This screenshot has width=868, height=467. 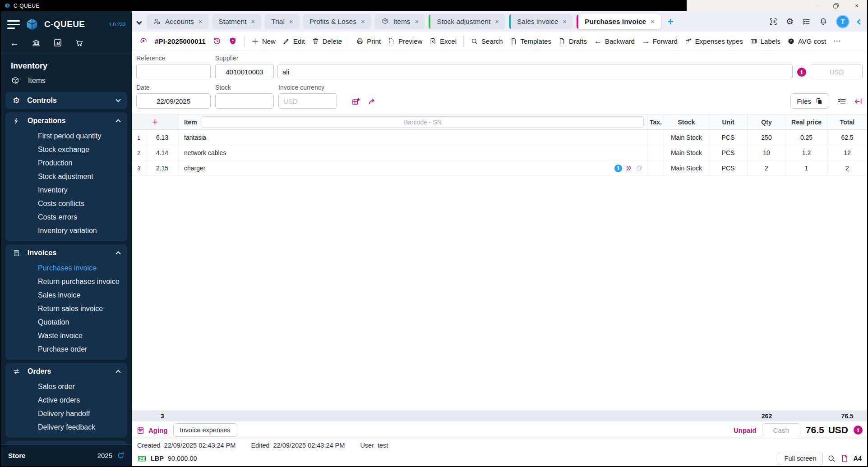 I want to click on sidebar-item-sales-order: Sales order, so click(x=66, y=387).